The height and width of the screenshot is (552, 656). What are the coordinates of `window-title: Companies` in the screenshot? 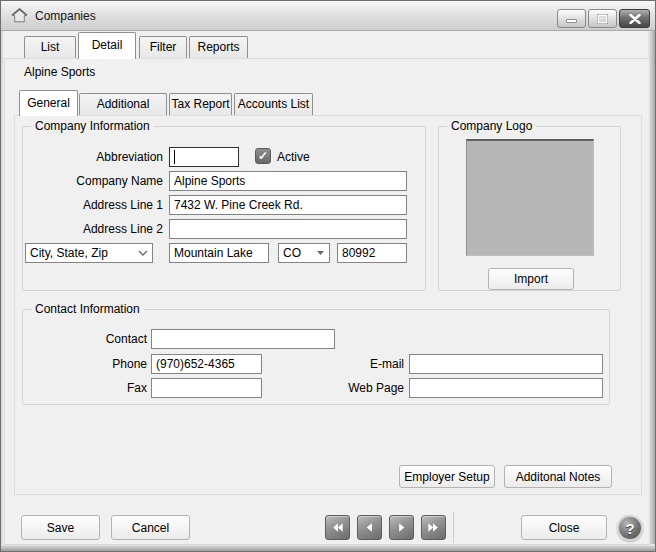 It's located at (66, 16).